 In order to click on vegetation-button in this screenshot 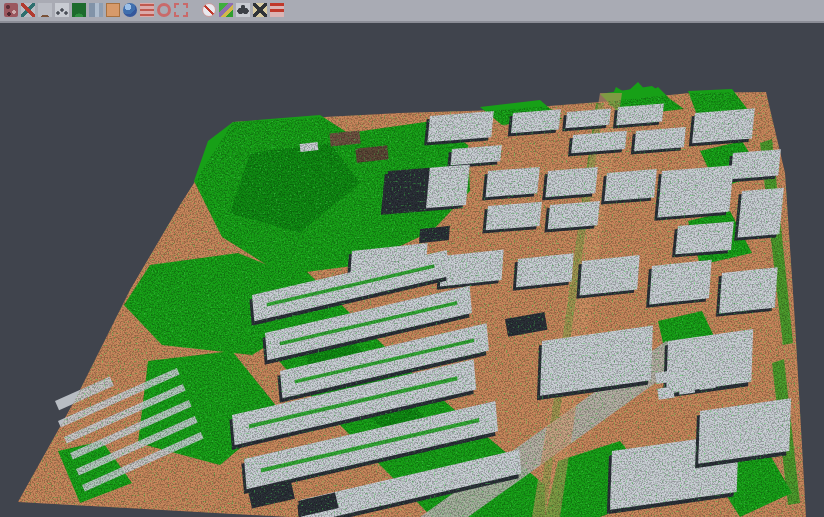, I will do `click(78, 10)`.